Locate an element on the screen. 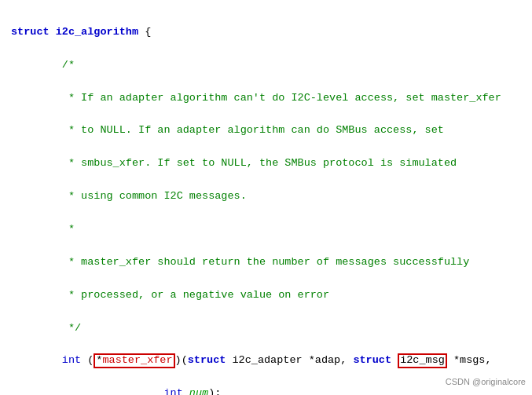 The image size is (532, 395). comment-4: * smbus_xfer. If set to NULL, the SMBus … is located at coordinates (259, 163).